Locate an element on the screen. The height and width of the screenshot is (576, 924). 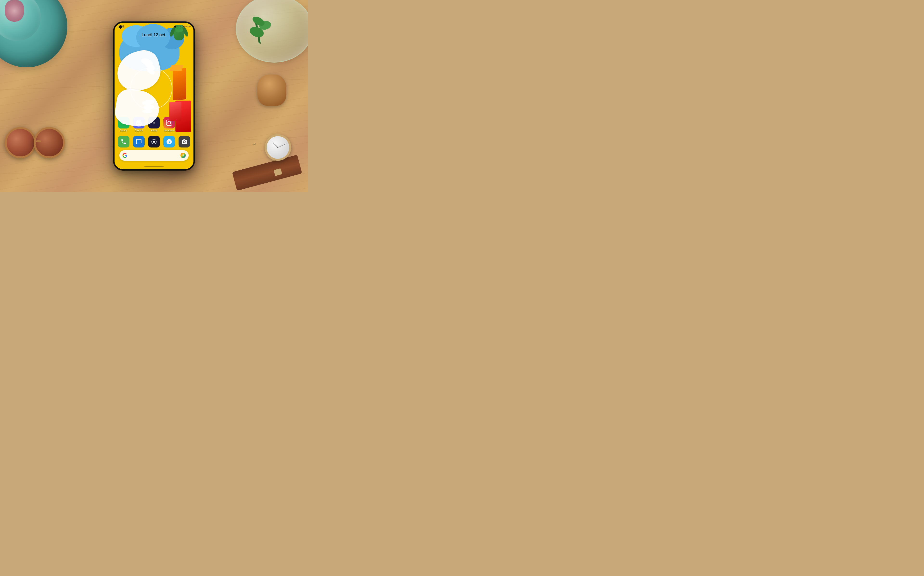
glasses-right-lens is located at coordinates (50, 142).